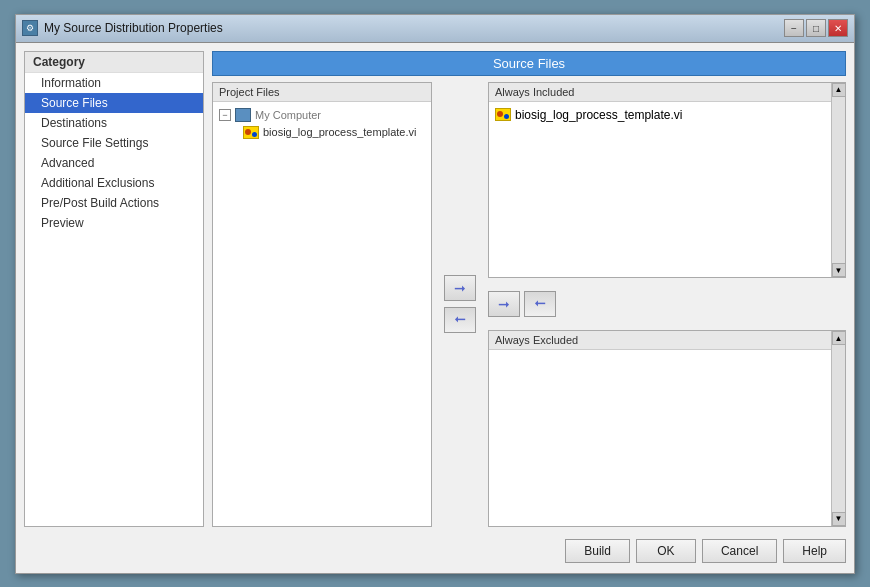 This screenshot has width=870, height=587. What do you see at coordinates (460, 288) in the screenshot?
I see `add-to-included-button: ➞` at bounding box center [460, 288].